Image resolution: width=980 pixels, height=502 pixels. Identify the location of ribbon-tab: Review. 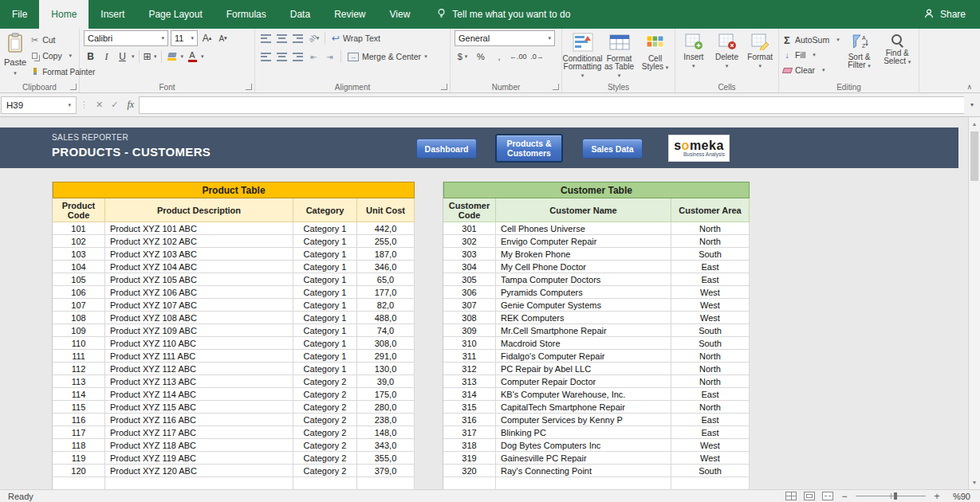
(349, 14).